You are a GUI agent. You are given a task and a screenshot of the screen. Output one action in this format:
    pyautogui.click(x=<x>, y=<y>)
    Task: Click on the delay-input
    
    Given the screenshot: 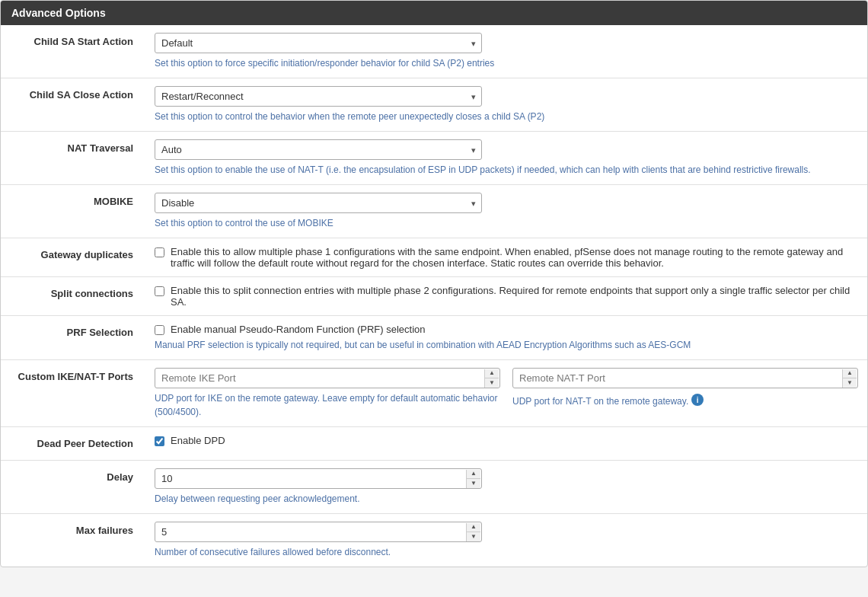 What is the action you would take?
    pyautogui.click(x=318, y=478)
    